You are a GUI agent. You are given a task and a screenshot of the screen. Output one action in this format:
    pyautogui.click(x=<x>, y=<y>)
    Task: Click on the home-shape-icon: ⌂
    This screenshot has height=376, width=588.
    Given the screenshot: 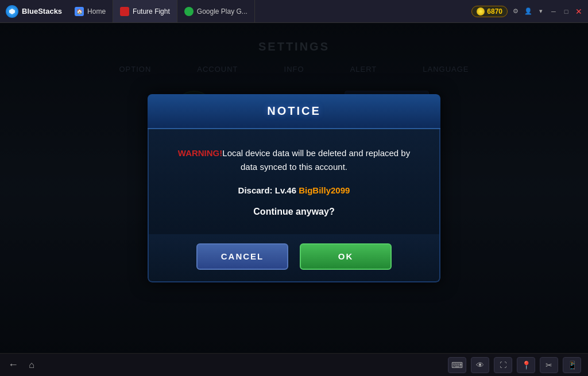 What is the action you would take?
    pyautogui.click(x=32, y=365)
    